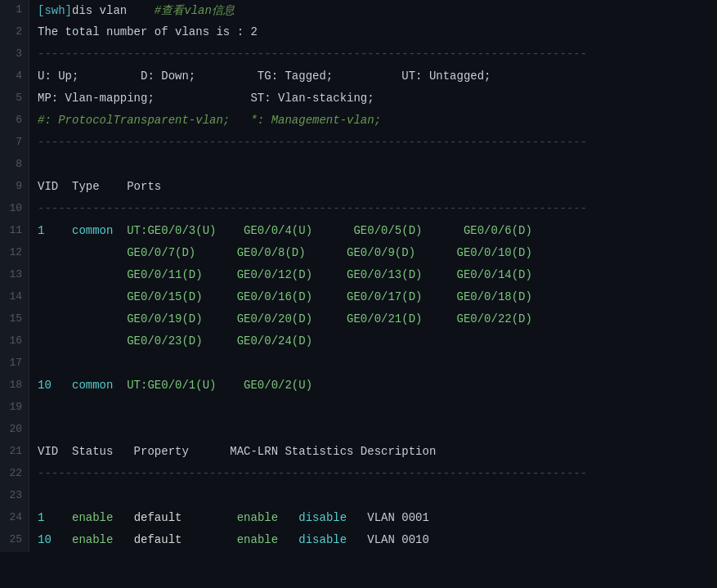 This screenshot has width=717, height=588. I want to click on line-10: 10 -------------------------------------…, so click(358, 209).